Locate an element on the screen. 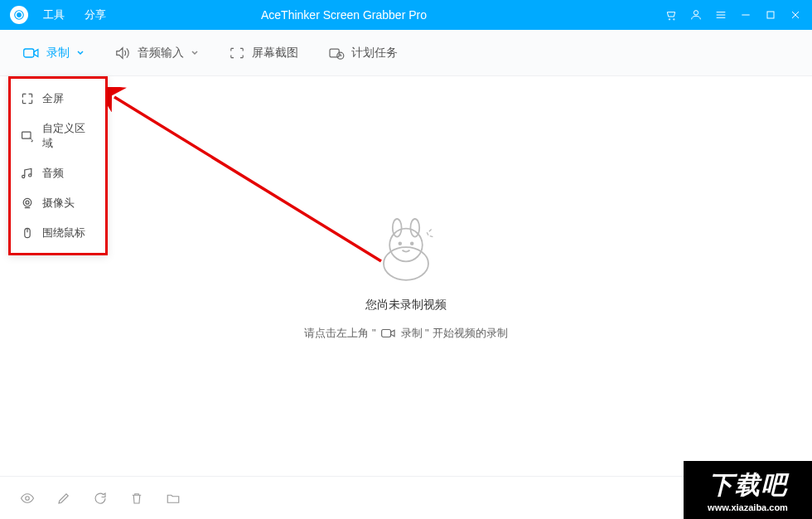 The width and height of the screenshot is (812, 519). screenshot-icon is located at coordinates (237, 53).